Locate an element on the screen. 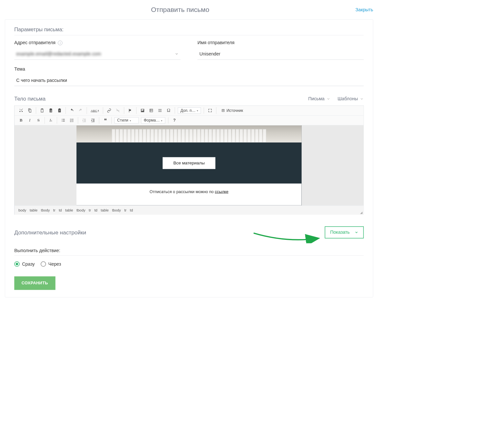 Image resolution: width=504 pixels, height=432 pixels. strikethrough-icon: S is located at coordinates (39, 121).